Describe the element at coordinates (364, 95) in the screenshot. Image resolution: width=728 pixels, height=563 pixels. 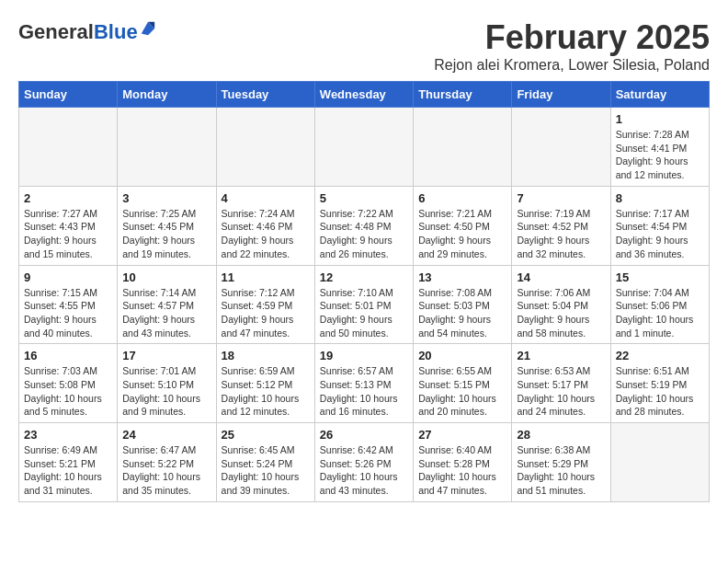
I see `calendar-header-row: SundayMondayTuesdayWednesdayThursdayFrid…` at that location.